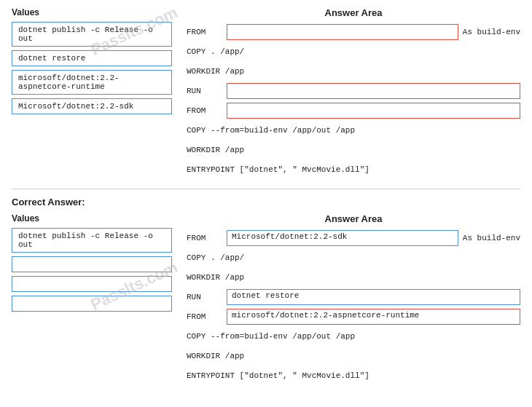 This screenshot has height=407, width=532. I want to click on bottom-keyword-0: FROM, so click(207, 238).